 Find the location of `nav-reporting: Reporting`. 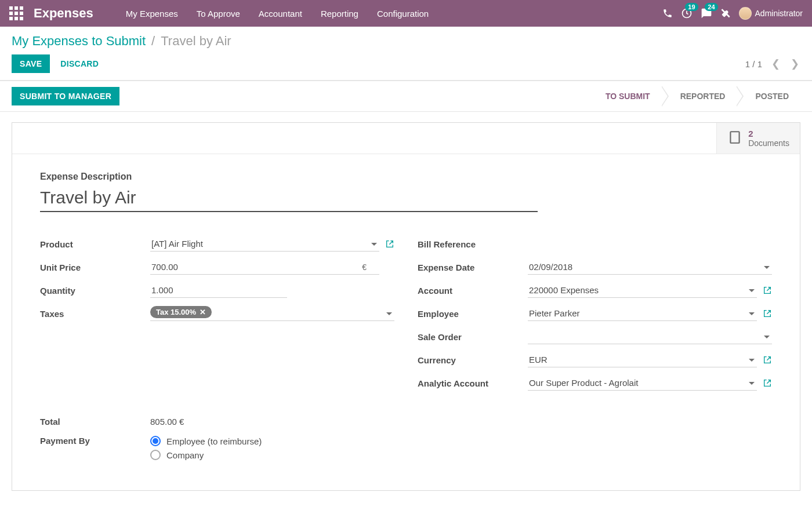

nav-reporting: Reporting is located at coordinates (340, 14).